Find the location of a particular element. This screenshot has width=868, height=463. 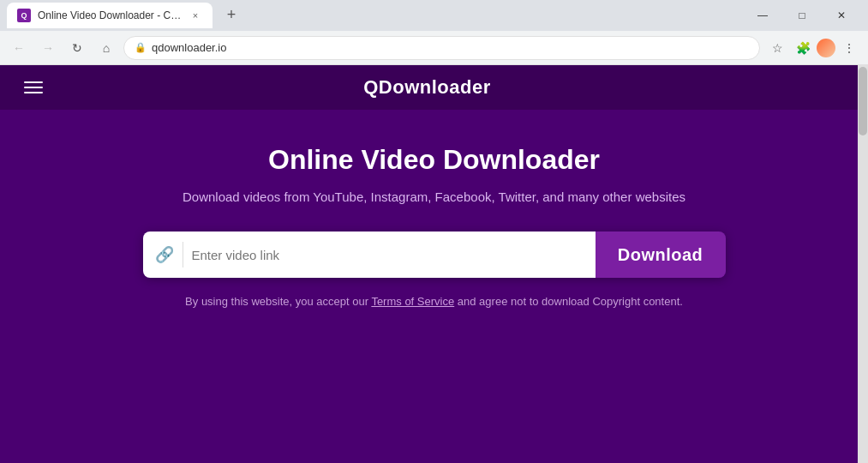

browser-tab: Q Online Video Downloader - Com… × is located at coordinates (110, 15).